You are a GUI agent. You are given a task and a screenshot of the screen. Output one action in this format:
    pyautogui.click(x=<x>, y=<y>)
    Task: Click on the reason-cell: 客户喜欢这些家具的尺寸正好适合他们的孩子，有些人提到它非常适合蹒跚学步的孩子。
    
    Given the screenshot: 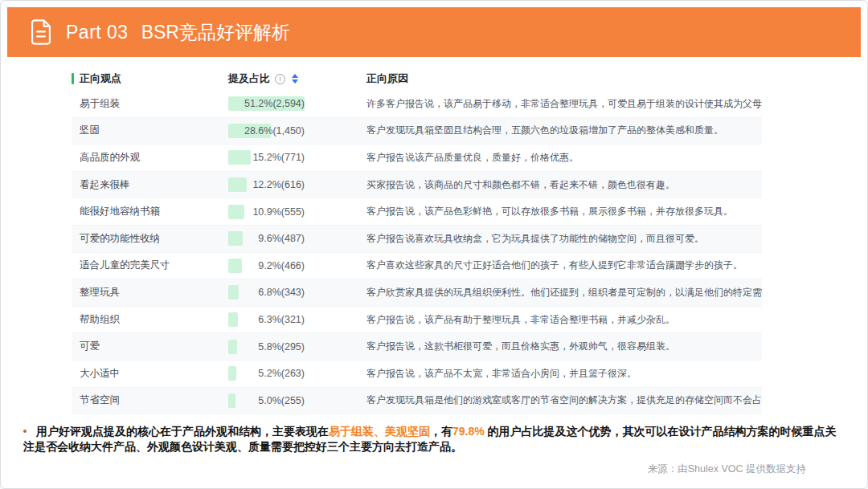 What is the action you would take?
    pyautogui.click(x=564, y=265)
    